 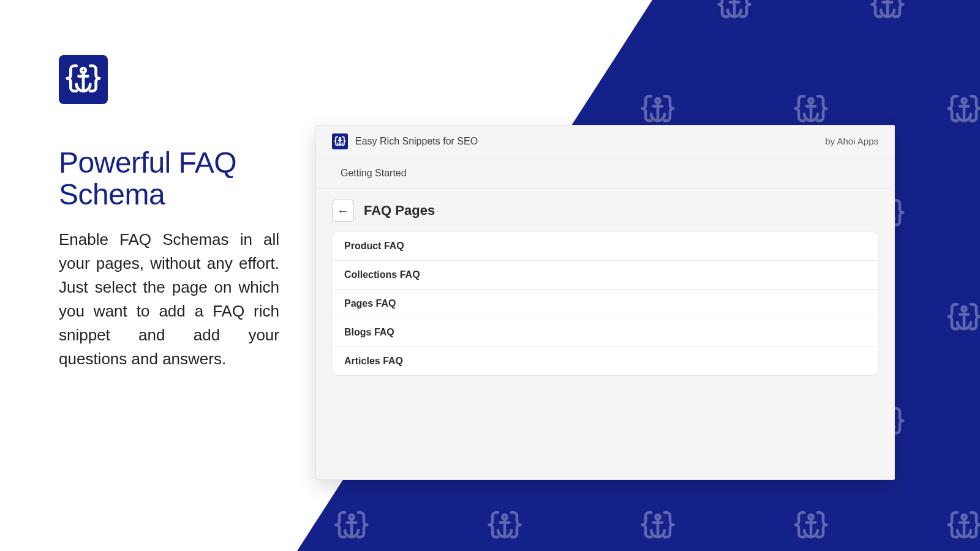 I want to click on list-item: Blogs FAQ, so click(x=605, y=333).